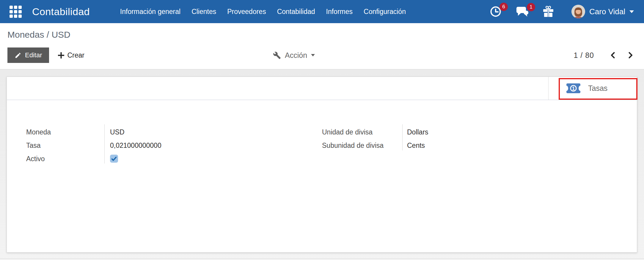 This screenshot has width=644, height=260. I want to click on field-group-left: Moneda Tasa Activo USD 0,021000000000, so click(166, 144).